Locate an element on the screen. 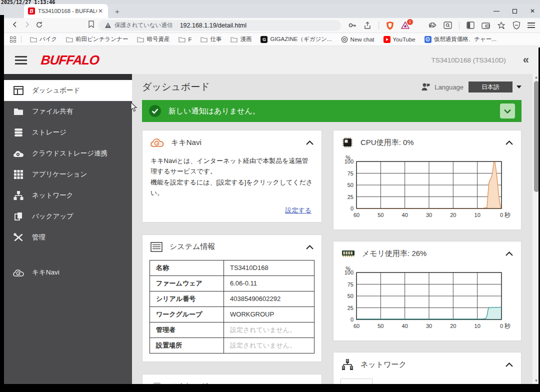 The height and width of the screenshot is (392, 540). svg-text: 40 is located at coordinates (405, 326).